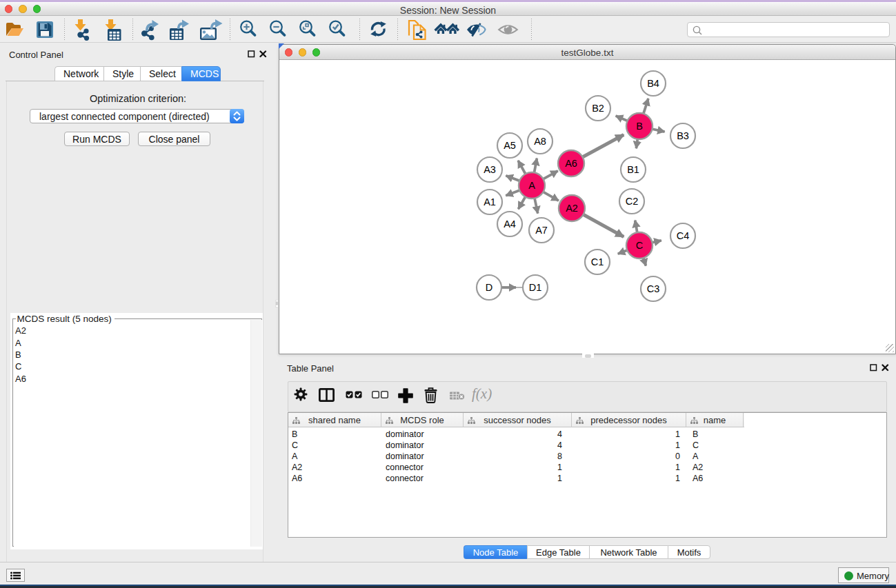 The image size is (896, 588). What do you see at coordinates (541, 230) in the screenshot?
I see `svg-text: A7` at bounding box center [541, 230].